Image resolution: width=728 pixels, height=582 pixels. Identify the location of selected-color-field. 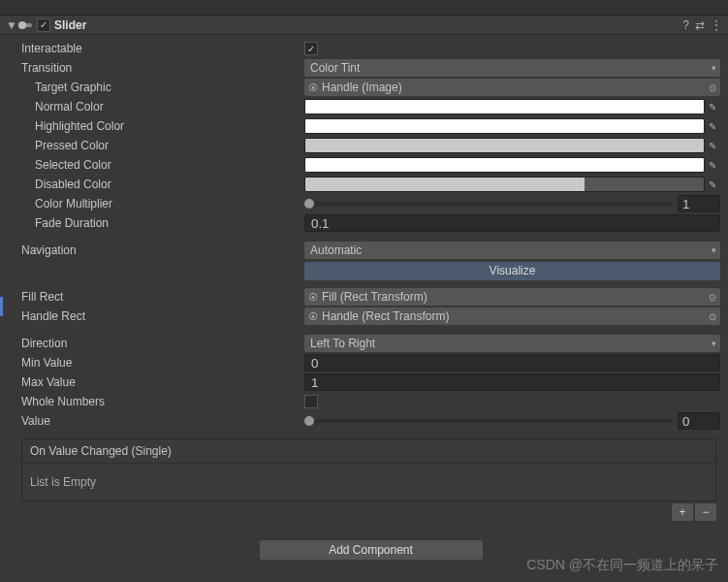
(504, 165).